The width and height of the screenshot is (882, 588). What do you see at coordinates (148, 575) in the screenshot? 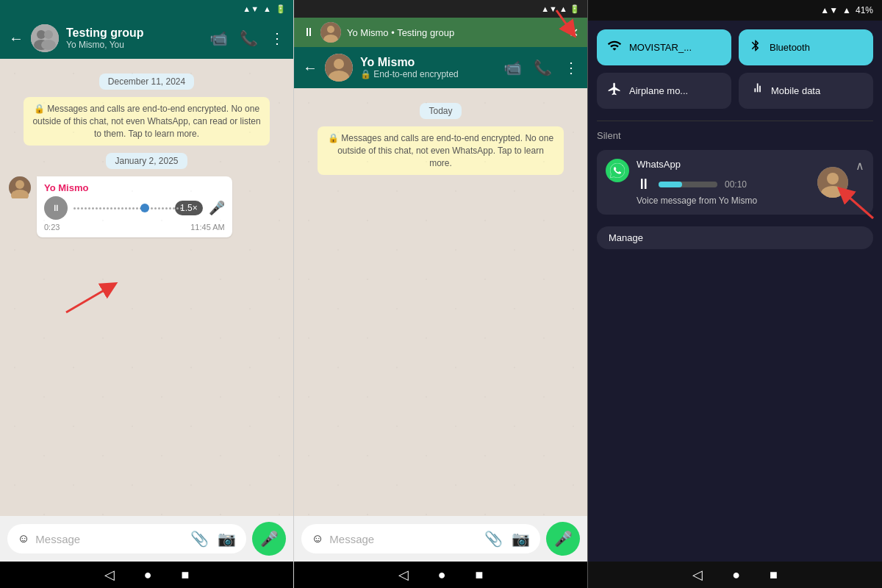
I see `nav-home-p1: ●` at bounding box center [148, 575].